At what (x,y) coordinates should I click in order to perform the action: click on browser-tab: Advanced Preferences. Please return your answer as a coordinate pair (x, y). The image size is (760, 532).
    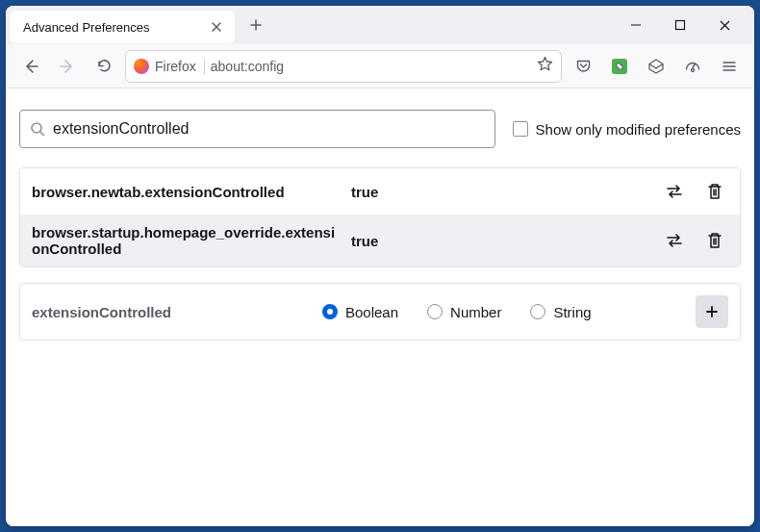
    Looking at the image, I should click on (122, 27).